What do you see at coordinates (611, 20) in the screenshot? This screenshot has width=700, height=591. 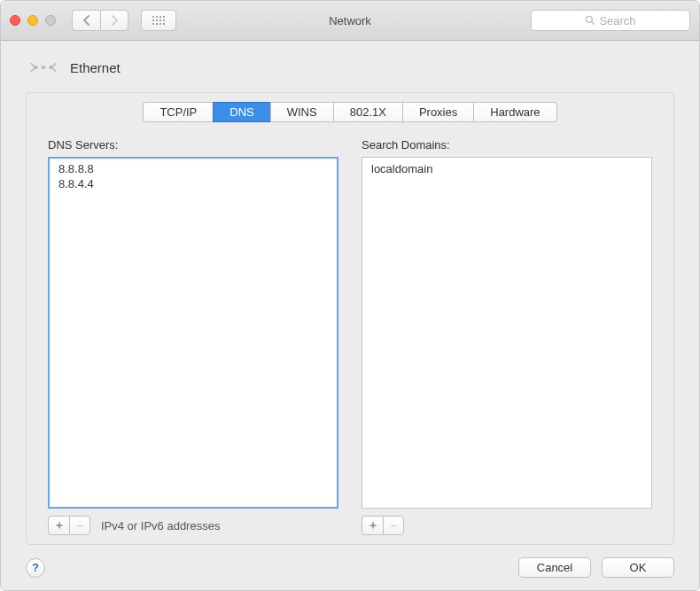 I see `search-input: Search` at bounding box center [611, 20].